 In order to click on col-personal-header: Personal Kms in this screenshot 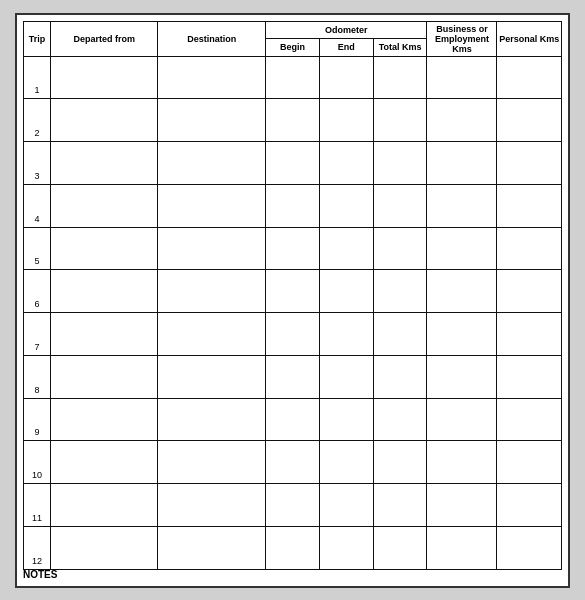, I will do `click(530, 38)`.